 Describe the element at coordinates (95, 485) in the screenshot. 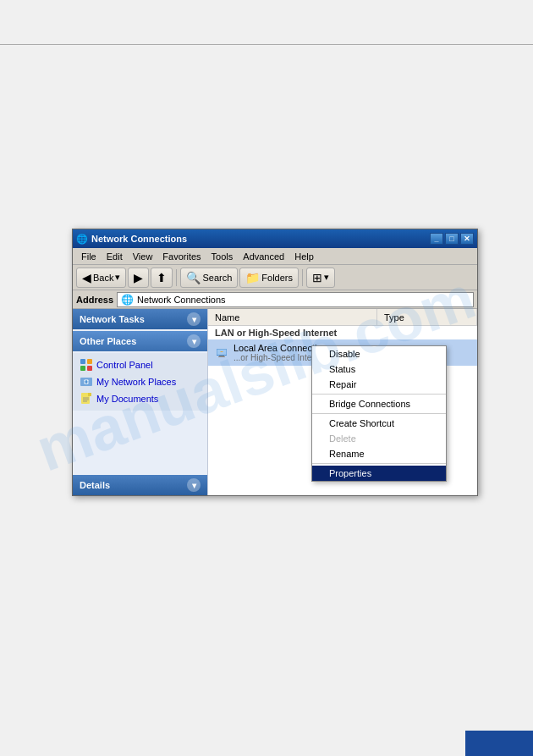

I see `details-label: Details` at that location.